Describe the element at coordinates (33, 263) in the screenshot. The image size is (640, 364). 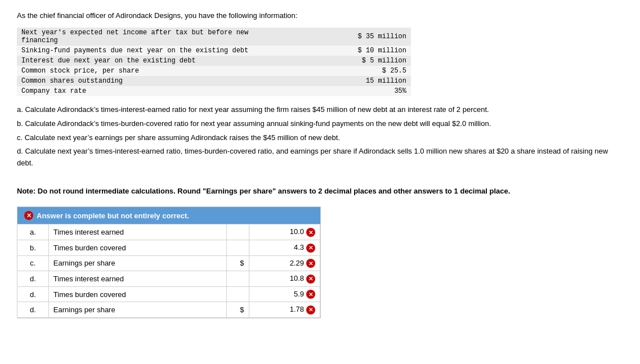
I see `answer-row-label: c.` at that location.